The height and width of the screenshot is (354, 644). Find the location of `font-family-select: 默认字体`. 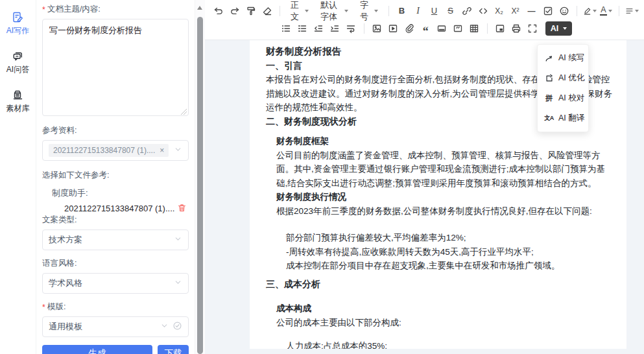

font-family-select: 默认字体 is located at coordinates (335, 11).